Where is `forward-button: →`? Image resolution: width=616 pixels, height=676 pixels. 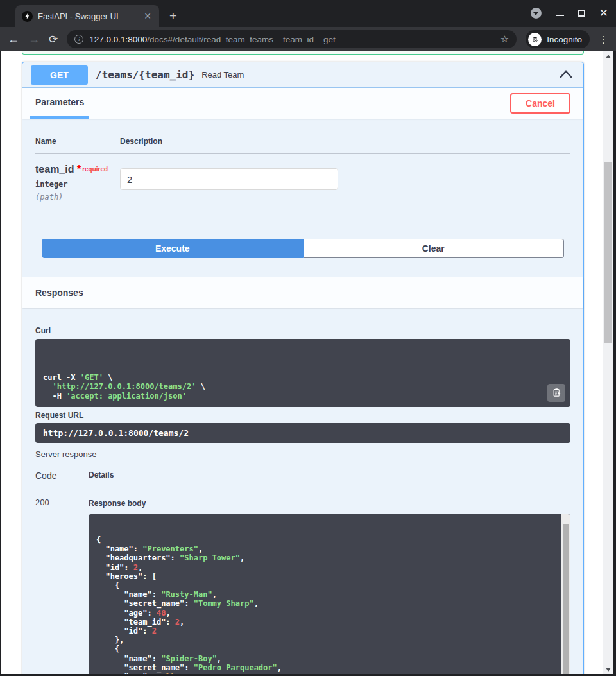
forward-button: → is located at coordinates (34, 39).